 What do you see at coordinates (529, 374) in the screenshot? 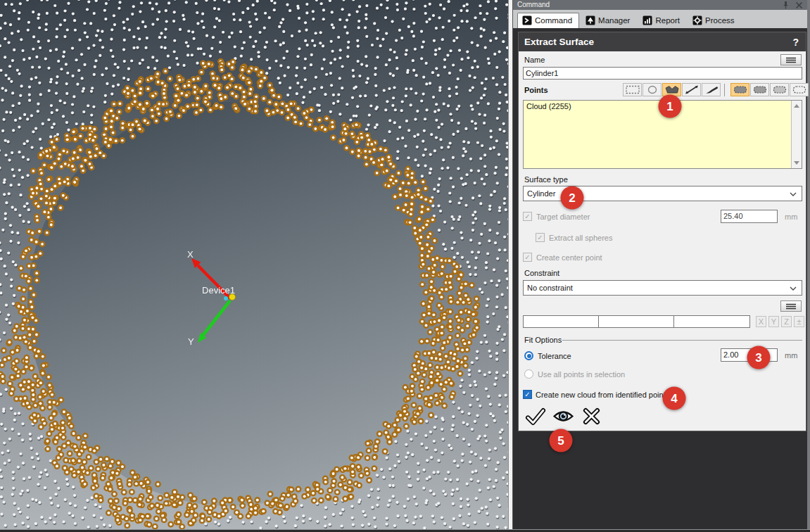
I see `use-all-points-radio` at bounding box center [529, 374].